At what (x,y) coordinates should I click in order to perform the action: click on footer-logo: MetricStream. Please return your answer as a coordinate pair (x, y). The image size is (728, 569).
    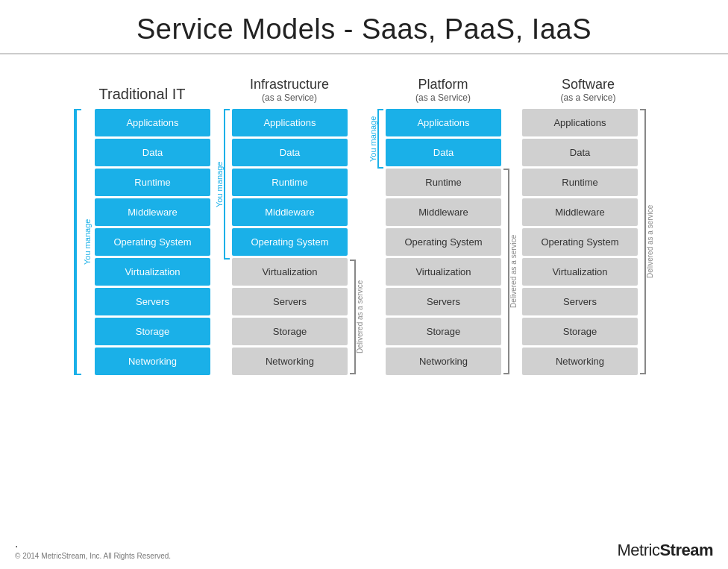
    Looking at the image, I should click on (665, 550).